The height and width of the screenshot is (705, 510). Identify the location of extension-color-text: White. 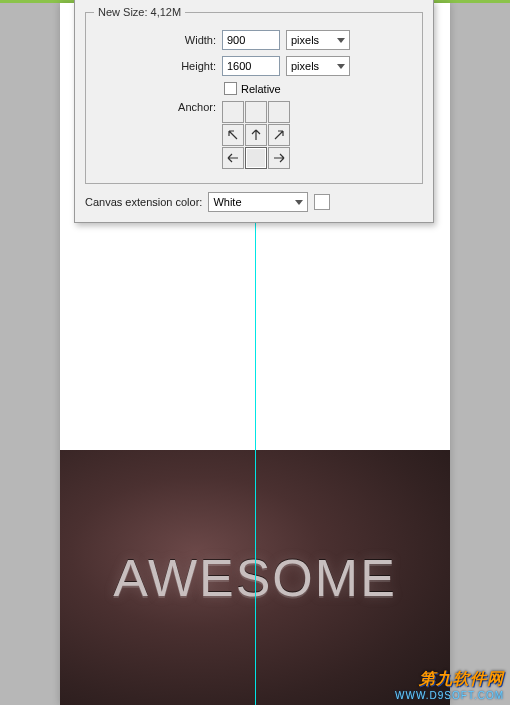
(227, 202).